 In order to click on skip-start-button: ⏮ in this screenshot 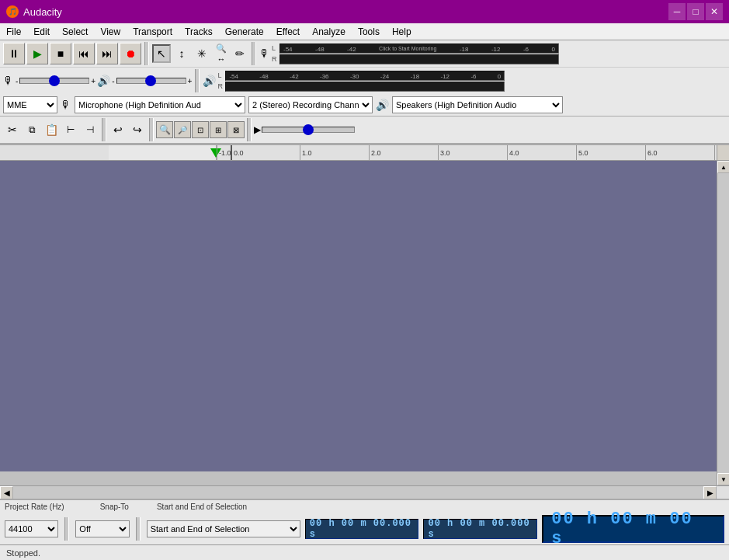, I will do `click(84, 54)`.